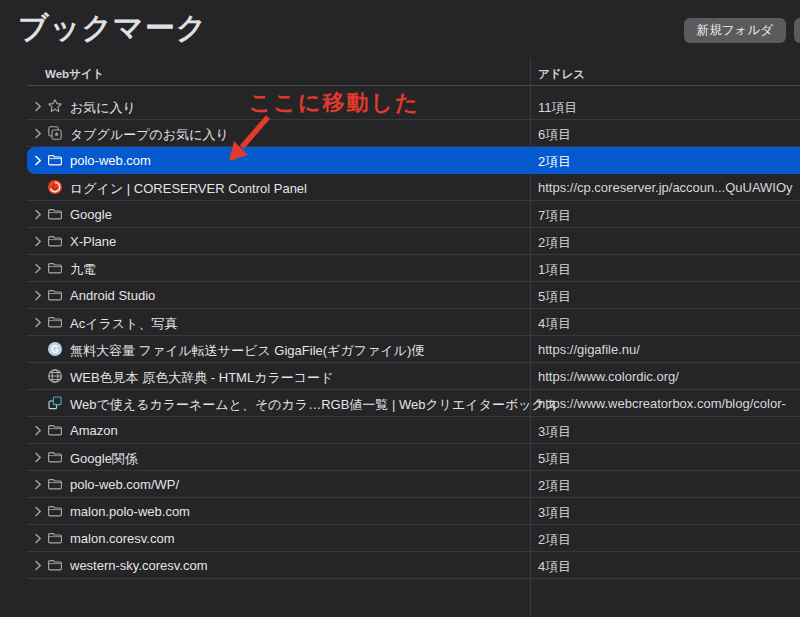 The width and height of the screenshot is (800, 617). I want to click on tab-group-icon, so click(55, 133).